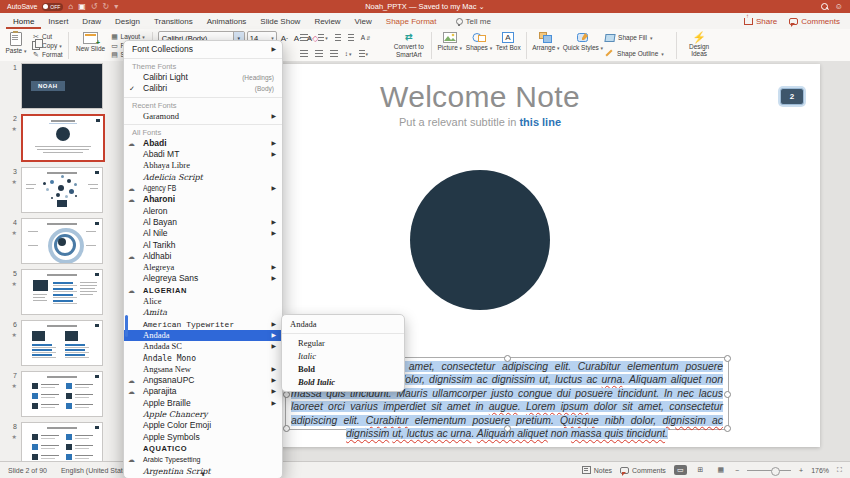 Image resolution: width=850 pixels, height=478 pixels. I want to click on more-commands-icon: ▾, so click(116, 7).